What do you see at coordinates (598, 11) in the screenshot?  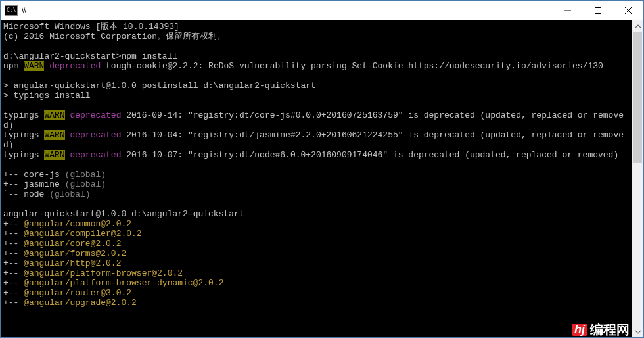 I see `window-controls` at bounding box center [598, 11].